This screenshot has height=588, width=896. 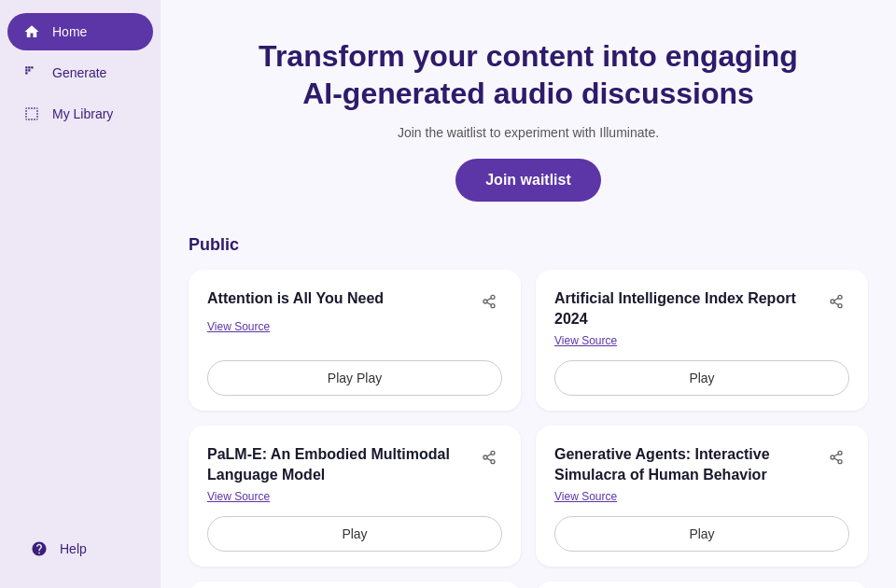 I want to click on card-llm-clinical: Large Language Models Encode Clinical Kn…, so click(x=355, y=584).